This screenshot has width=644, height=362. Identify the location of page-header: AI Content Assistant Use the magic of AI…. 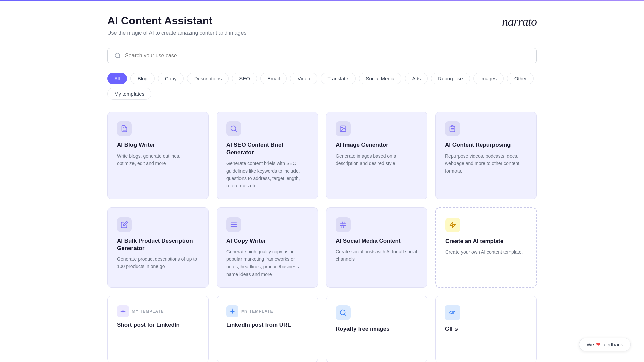
(322, 25).